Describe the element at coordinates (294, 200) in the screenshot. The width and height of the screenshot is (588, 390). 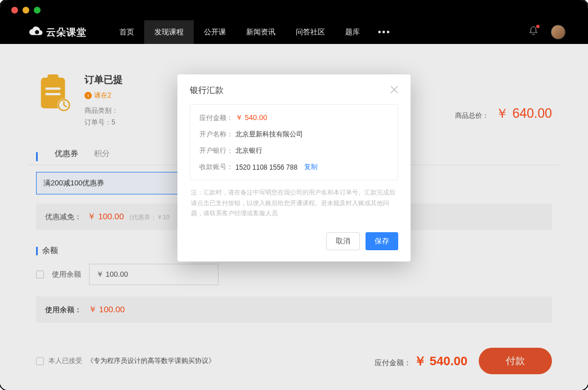
I see `modal-note: 注：汇款时，请在备注中写明您在我公司的用户名和本订单号。汇款完成后请点击已支付按…` at that location.